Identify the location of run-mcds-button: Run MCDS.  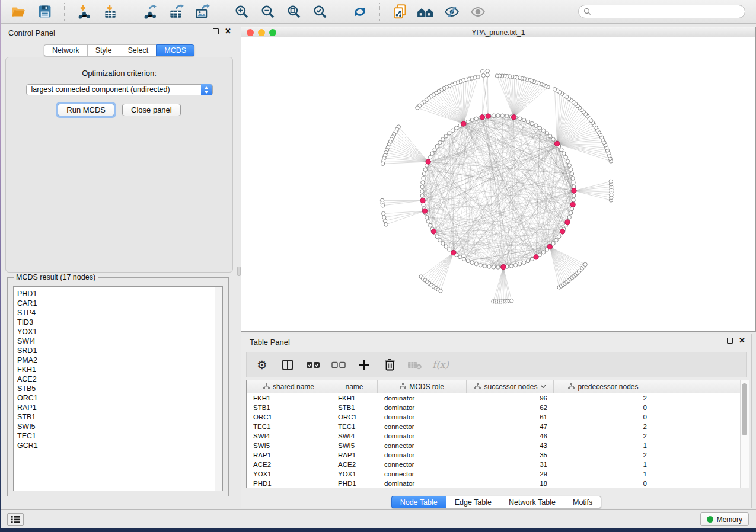
(86, 110).